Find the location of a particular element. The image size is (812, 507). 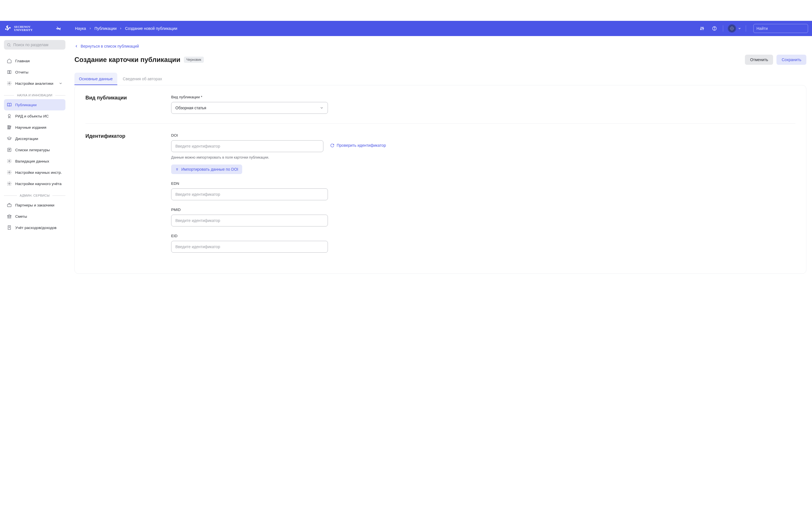

import-doi-button: Импортировать данные по DOI is located at coordinates (207, 169).